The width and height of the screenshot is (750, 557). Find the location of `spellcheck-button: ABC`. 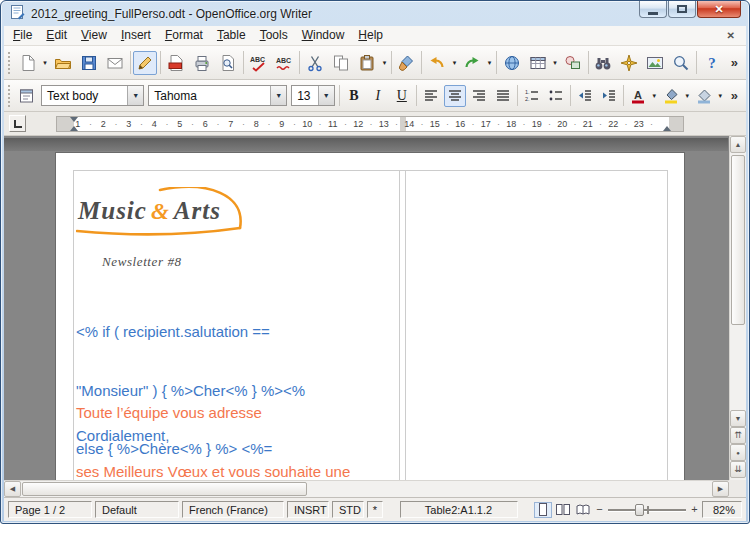

spellcheck-button: ABC is located at coordinates (258, 63).